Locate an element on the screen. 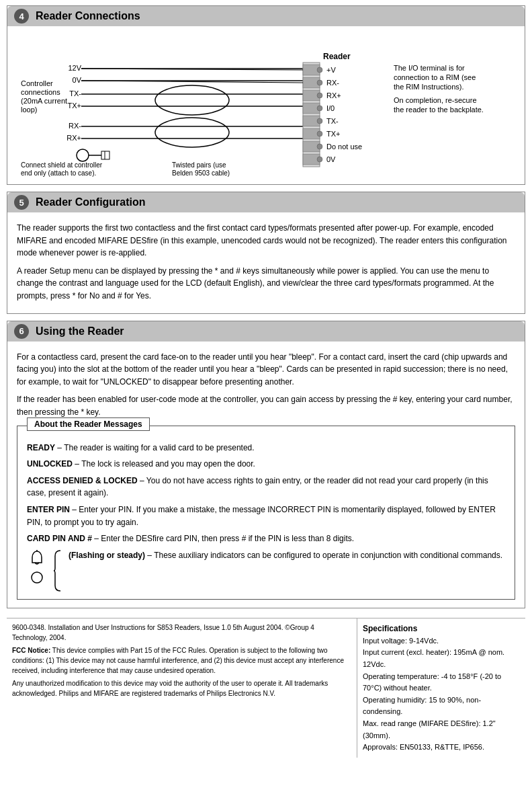 This screenshot has width=532, height=800. footer-fcc-text: This device complies with Part 15 of the… is located at coordinates (178, 660).